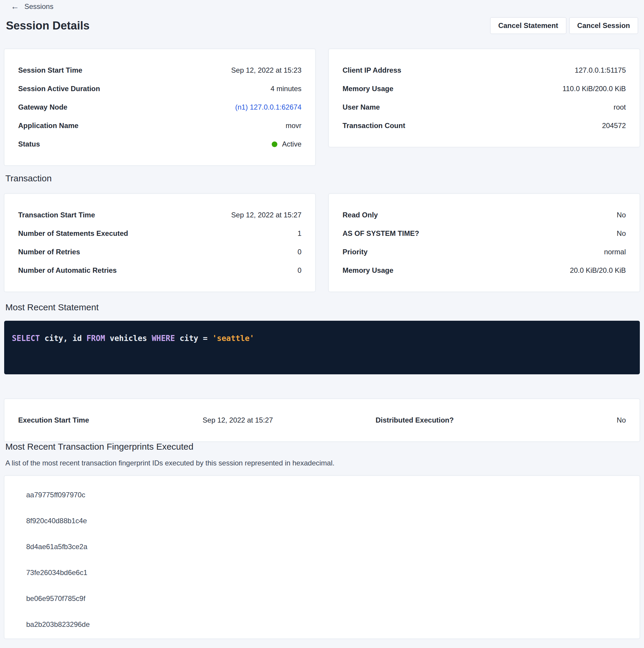 The height and width of the screenshot is (648, 644). I want to click on as-of-system-time-label: AS OF SYSTEM TIME?, so click(381, 233).